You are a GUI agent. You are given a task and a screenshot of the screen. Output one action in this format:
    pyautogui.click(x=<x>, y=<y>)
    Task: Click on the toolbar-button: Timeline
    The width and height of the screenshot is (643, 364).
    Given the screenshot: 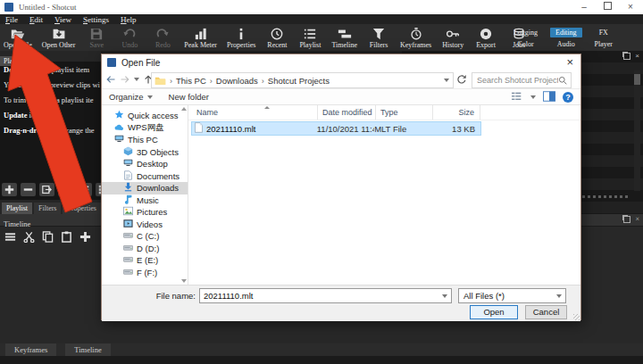 What is the action you would take?
    pyautogui.click(x=345, y=37)
    